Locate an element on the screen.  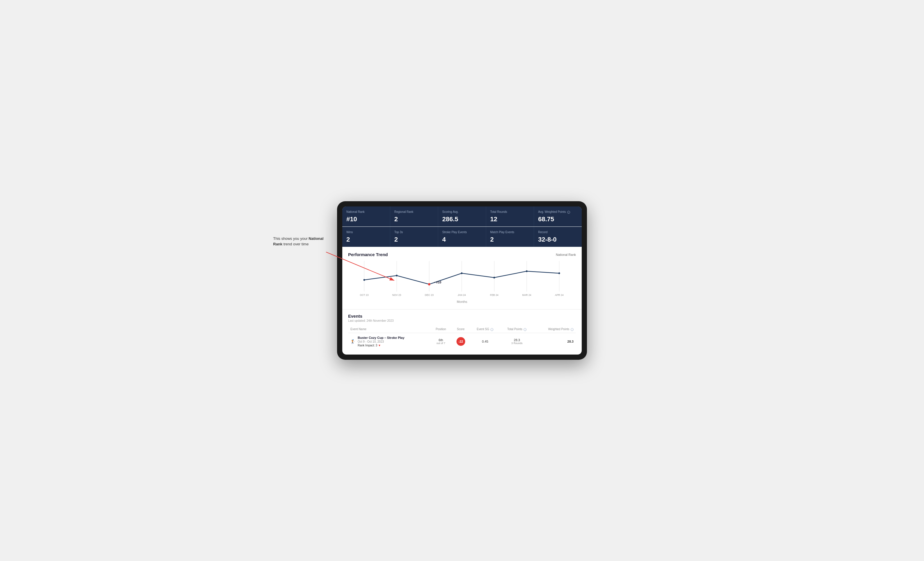
stat-regional-rank-value: 2 is located at coordinates (414, 219).